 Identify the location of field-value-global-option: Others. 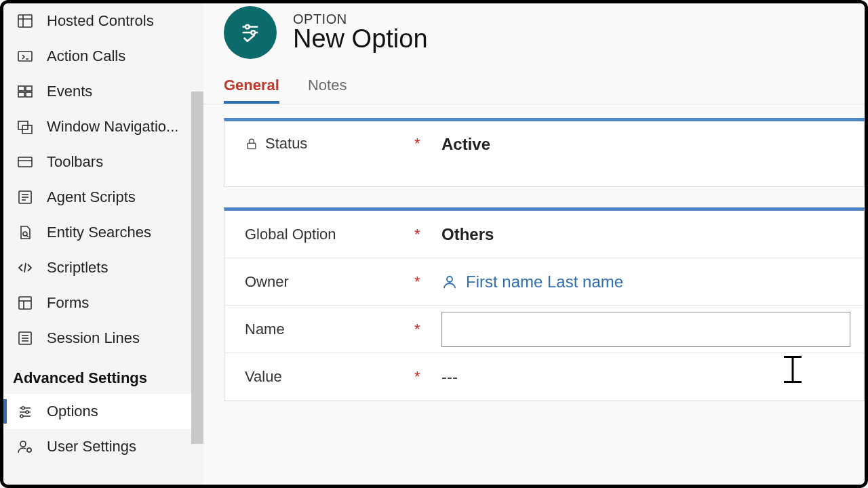
(646, 235).